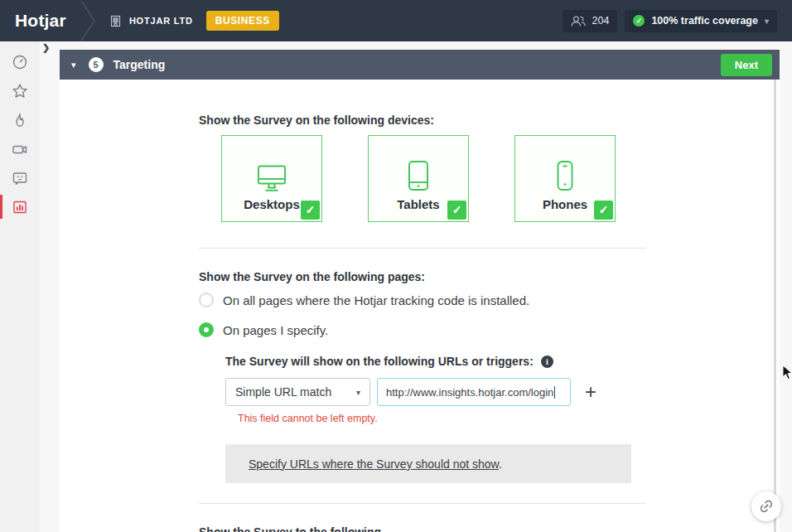 This screenshot has height=532, width=792. I want to click on traffic-coverage-label: 100% traffic coverage, so click(704, 21).